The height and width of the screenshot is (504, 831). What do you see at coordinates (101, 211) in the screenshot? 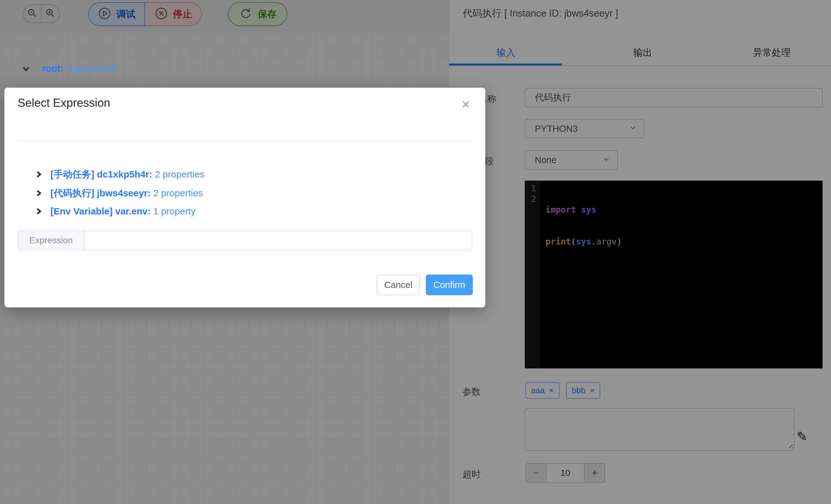
I see `tree-node-label: [Env Variable] var.env:` at bounding box center [101, 211].